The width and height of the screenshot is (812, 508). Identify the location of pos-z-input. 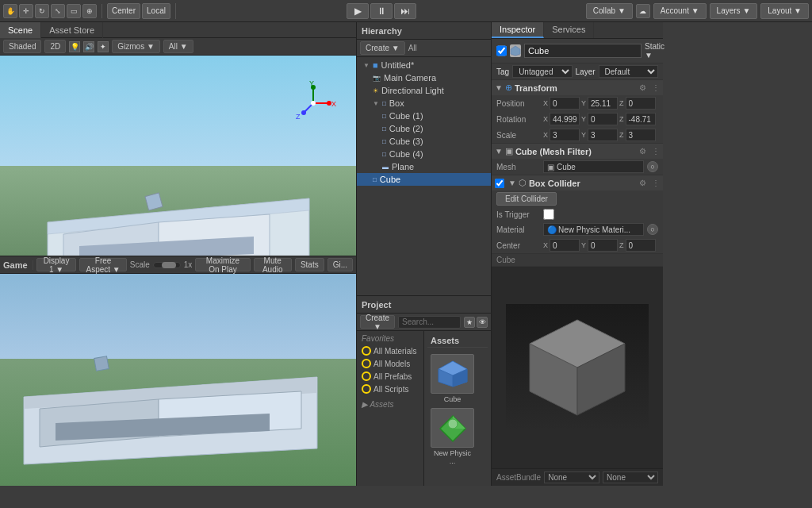
(641, 103).